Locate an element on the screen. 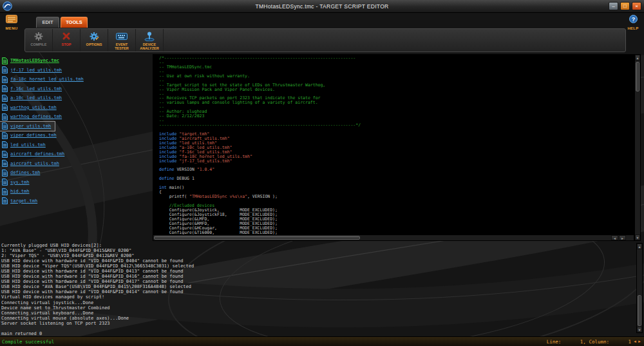 The height and width of the screenshot is (346, 644). code-line: include "target.tmh" is located at coordinates (397, 134).